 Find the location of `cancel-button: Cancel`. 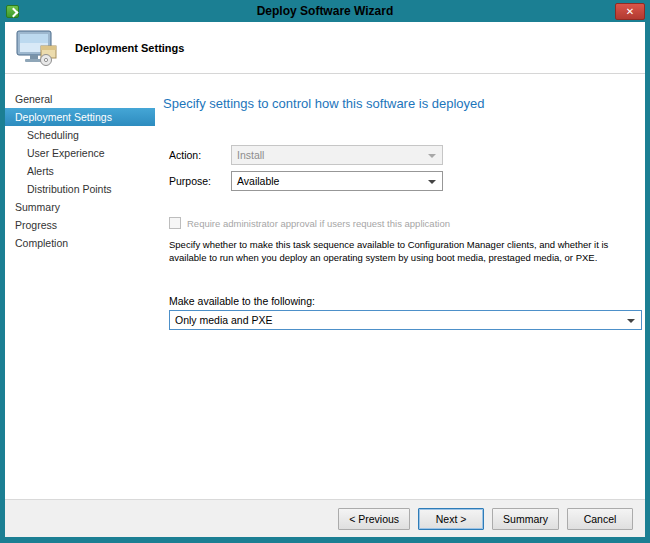

cancel-button: Cancel is located at coordinates (600, 519).